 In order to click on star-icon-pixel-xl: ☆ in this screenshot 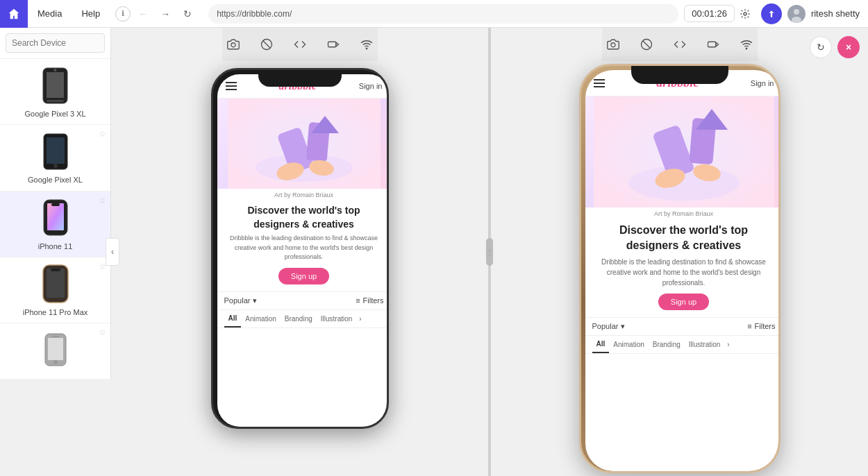, I will do `click(103, 134)`.